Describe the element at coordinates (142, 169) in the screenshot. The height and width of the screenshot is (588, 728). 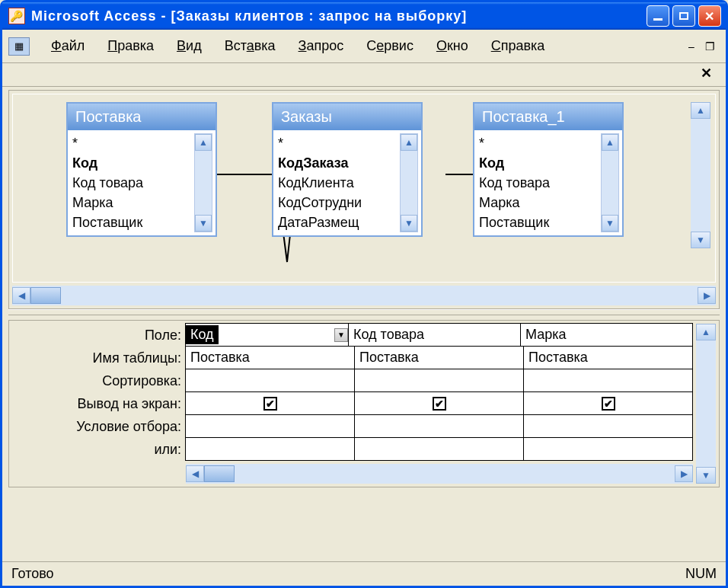
I see `table-box-postavka: Поставка * Код Код товара Марка Поставщи…` at that location.